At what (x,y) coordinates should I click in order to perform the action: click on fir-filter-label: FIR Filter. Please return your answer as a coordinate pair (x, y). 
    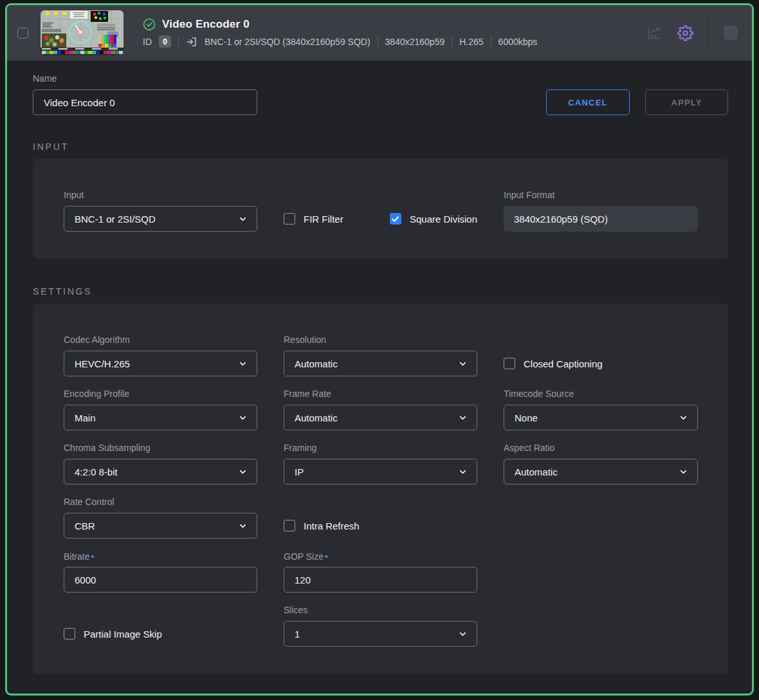
    Looking at the image, I should click on (324, 219).